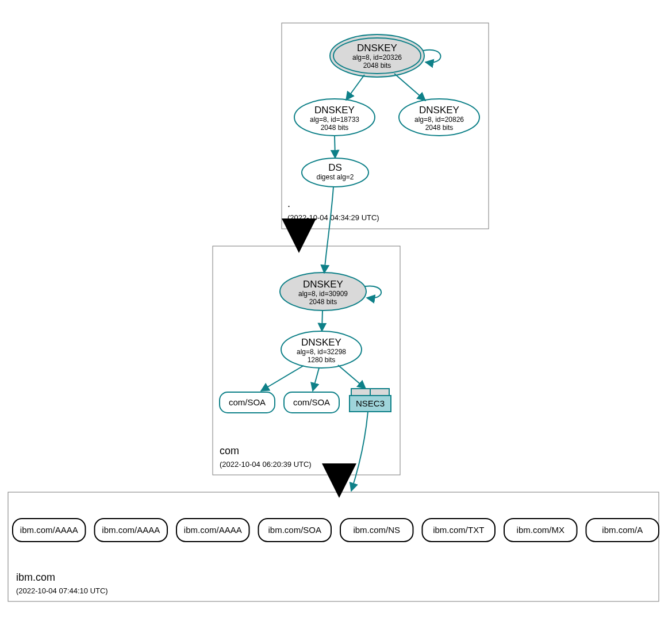 The height and width of the screenshot is (629, 672). What do you see at coordinates (459, 530) in the screenshot?
I see `leaf-record: ibm.com/TXT` at bounding box center [459, 530].